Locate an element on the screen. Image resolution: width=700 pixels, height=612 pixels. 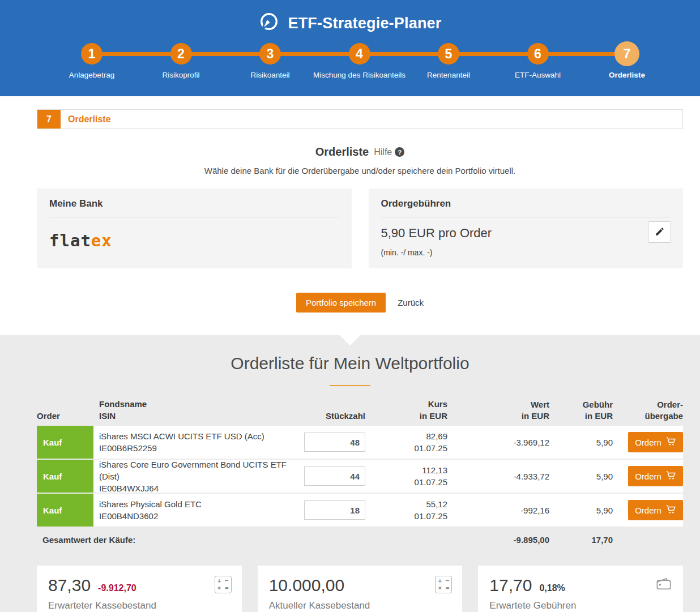
value: -992,16 is located at coordinates (498, 511).